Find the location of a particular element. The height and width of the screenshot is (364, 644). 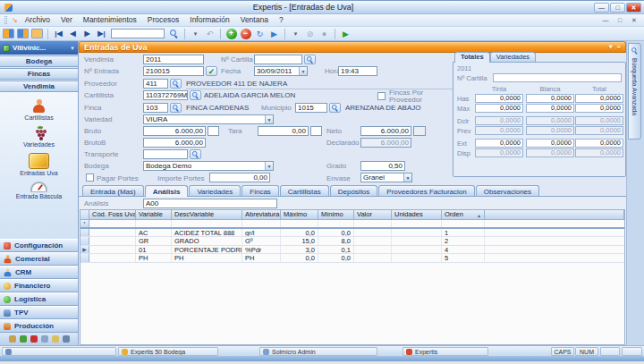

has-blanca: 0,0000 is located at coordinates (550, 98).